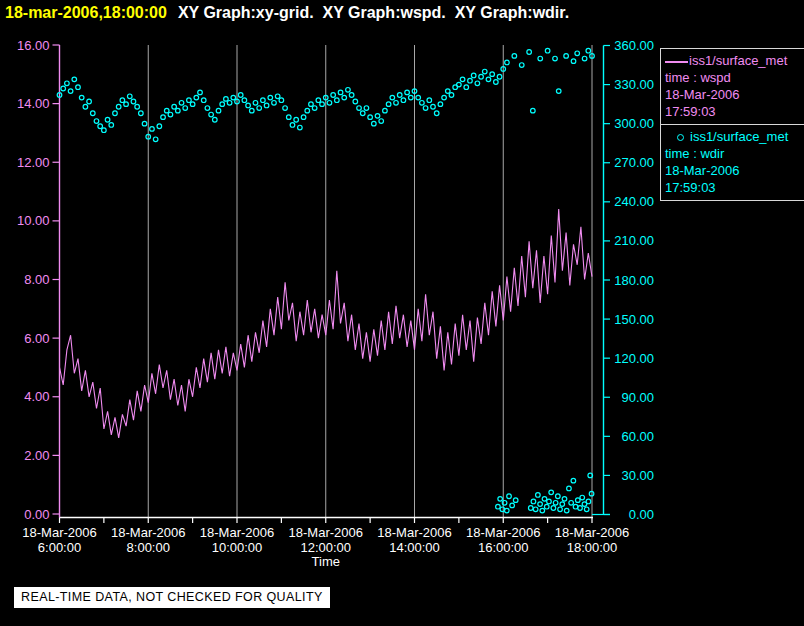 The height and width of the screenshot is (626, 804). What do you see at coordinates (414, 548) in the screenshot?
I see `svg-text: 14:00:00` at bounding box center [414, 548].